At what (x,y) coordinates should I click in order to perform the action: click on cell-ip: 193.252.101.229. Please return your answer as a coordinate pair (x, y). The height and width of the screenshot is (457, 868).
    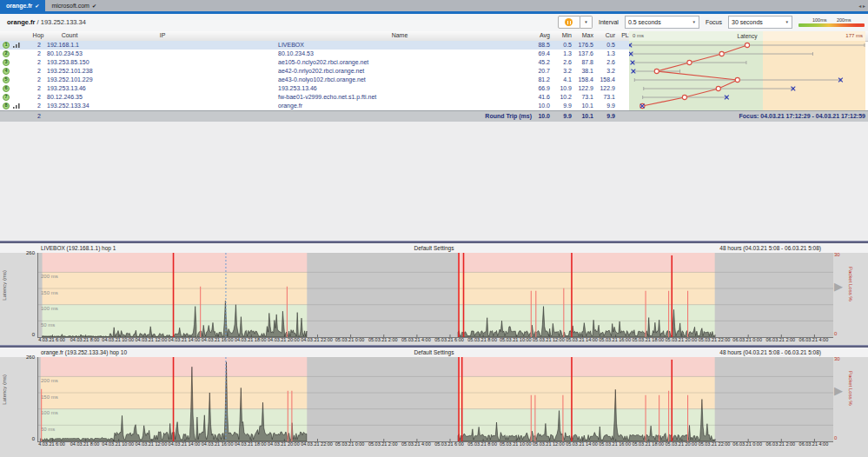
    Looking at the image, I should click on (70, 80).